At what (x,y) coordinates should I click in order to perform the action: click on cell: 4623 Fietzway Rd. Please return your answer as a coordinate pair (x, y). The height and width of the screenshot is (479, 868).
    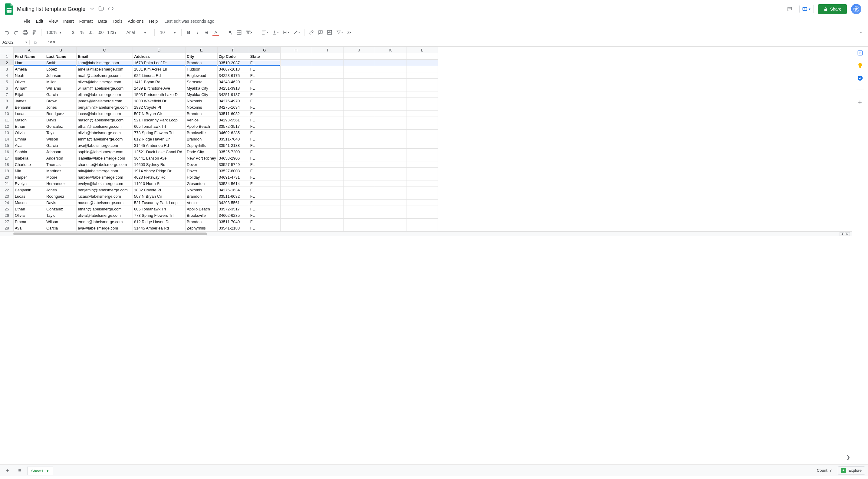
    Looking at the image, I should click on (159, 177).